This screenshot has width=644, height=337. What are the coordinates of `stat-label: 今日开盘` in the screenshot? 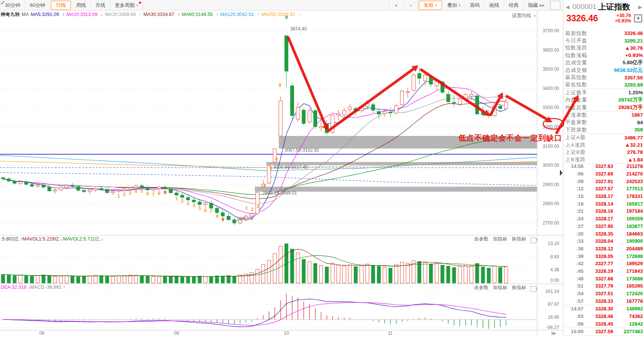 It's located at (595, 41).